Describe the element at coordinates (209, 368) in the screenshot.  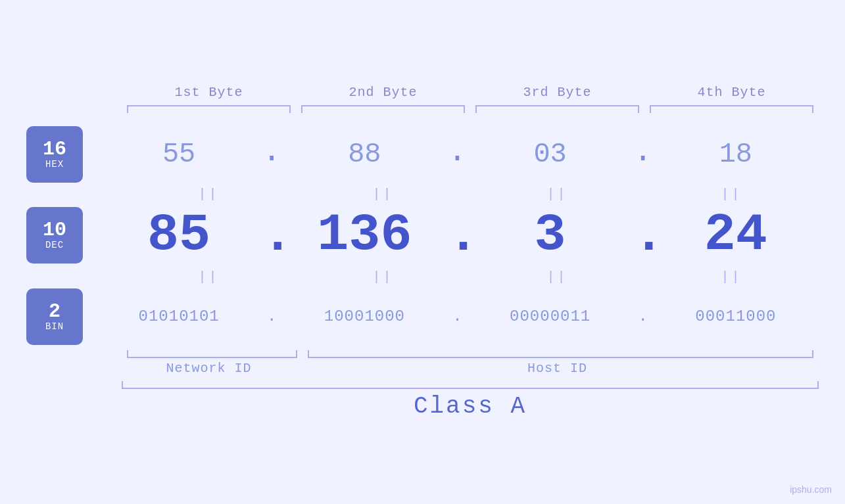
I see `network-id-label: Network ID` at that location.